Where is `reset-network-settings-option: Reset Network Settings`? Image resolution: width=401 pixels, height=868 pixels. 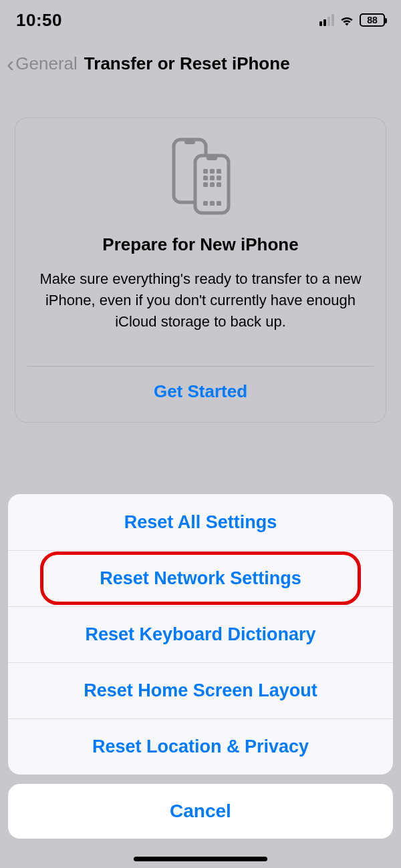 reset-network-settings-option: Reset Network Settings is located at coordinates (200, 578).